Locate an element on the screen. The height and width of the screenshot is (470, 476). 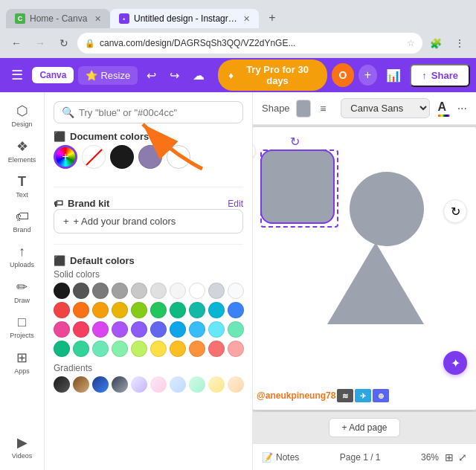
resize-button: ⭐ Resize is located at coordinates (108, 76).